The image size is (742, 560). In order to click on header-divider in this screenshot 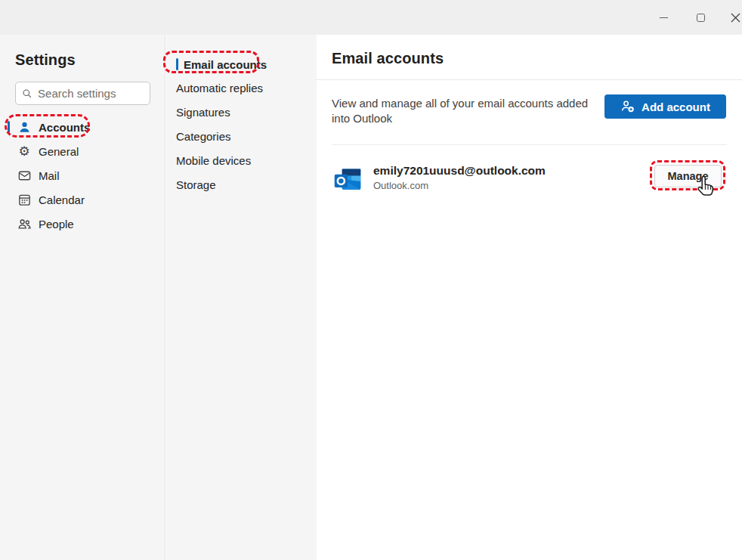, I will do `click(529, 80)`.